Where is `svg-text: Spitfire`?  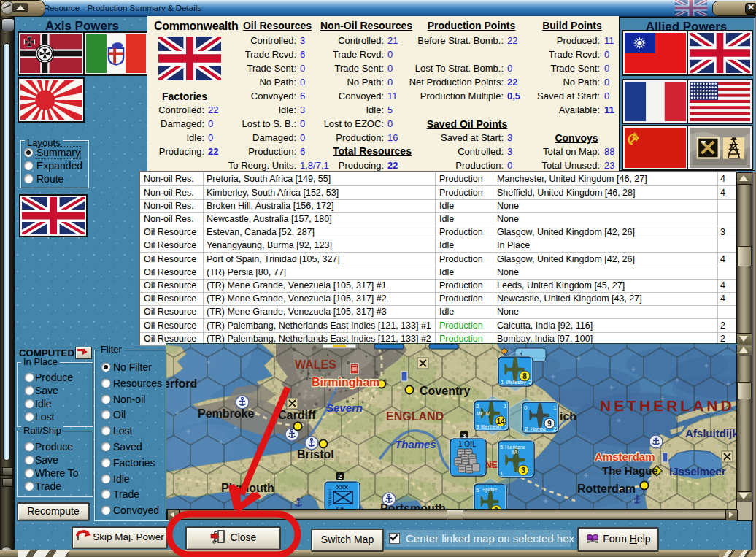
svg-text: Spitfire is located at coordinates (490, 490).